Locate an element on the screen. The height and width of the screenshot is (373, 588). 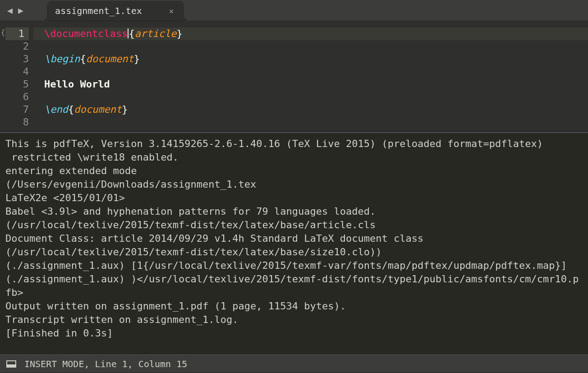
line-number: 1 is located at coordinates (17, 34).